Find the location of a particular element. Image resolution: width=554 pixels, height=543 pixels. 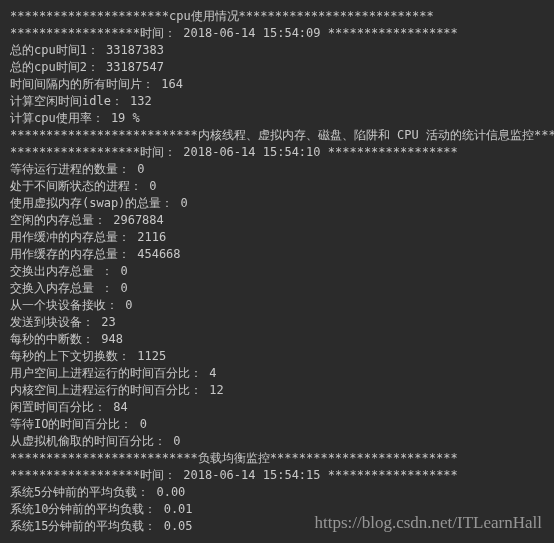

stats-waiting-procs: 等待运行进程的数量： 0 is located at coordinates (277, 170).